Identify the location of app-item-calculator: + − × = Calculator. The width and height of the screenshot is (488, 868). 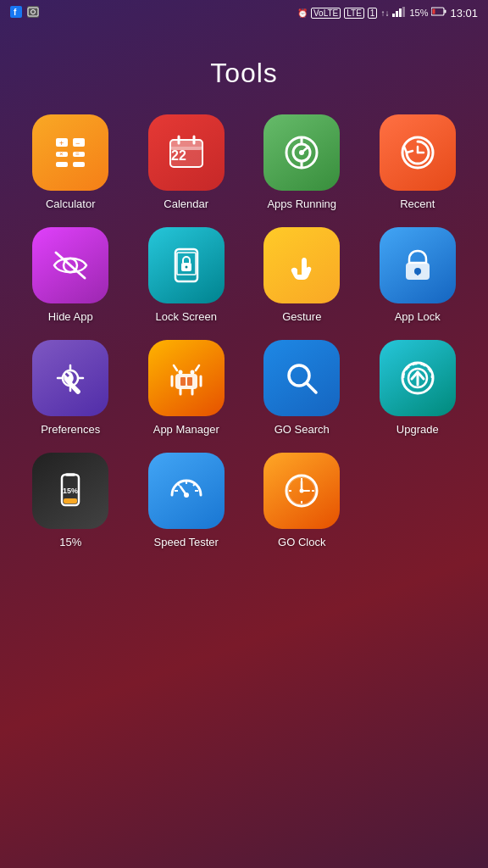
(71, 163).